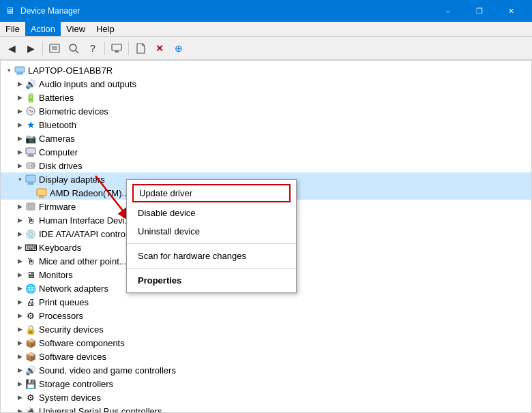 Image resolution: width=532 pixels, height=413 pixels. What do you see at coordinates (266, 343) in the screenshot?
I see `tree-item-softwarecomp: ▶ 📦 Software components` at bounding box center [266, 343].